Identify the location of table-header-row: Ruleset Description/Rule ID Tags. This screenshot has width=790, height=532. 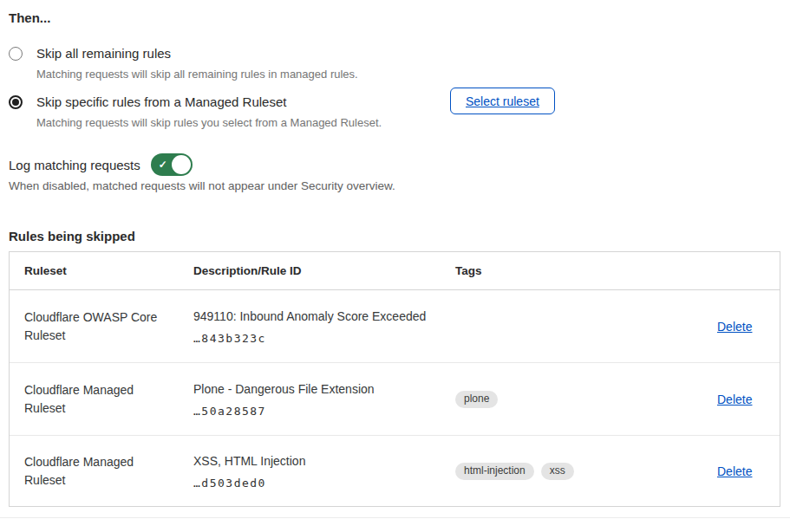
(395, 271).